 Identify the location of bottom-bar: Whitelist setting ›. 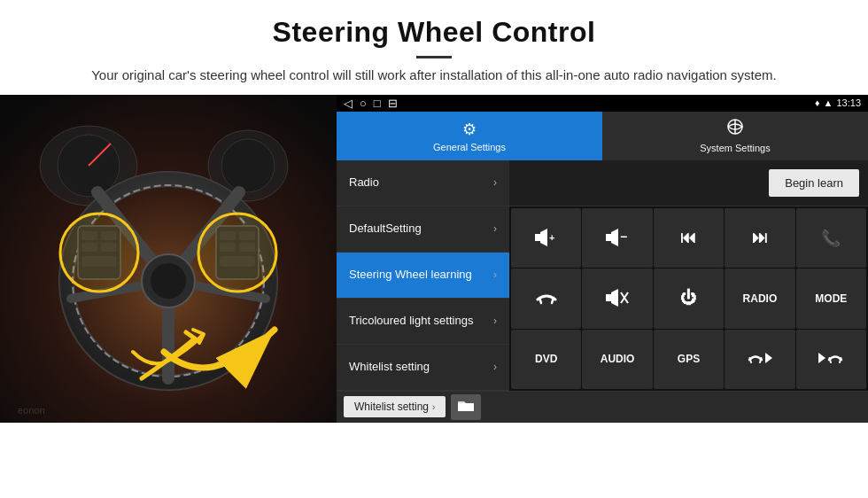
(602, 407).